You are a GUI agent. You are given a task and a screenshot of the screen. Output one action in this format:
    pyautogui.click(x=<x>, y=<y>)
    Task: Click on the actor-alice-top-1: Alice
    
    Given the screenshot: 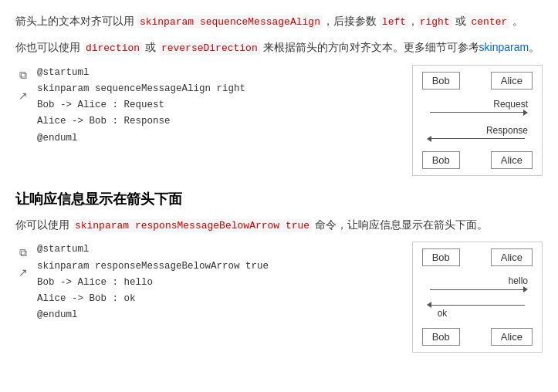 What is the action you would take?
    pyautogui.click(x=512, y=80)
    